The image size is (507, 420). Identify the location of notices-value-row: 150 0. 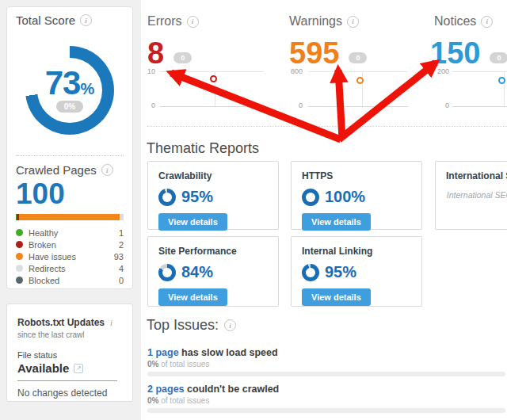
(469, 53).